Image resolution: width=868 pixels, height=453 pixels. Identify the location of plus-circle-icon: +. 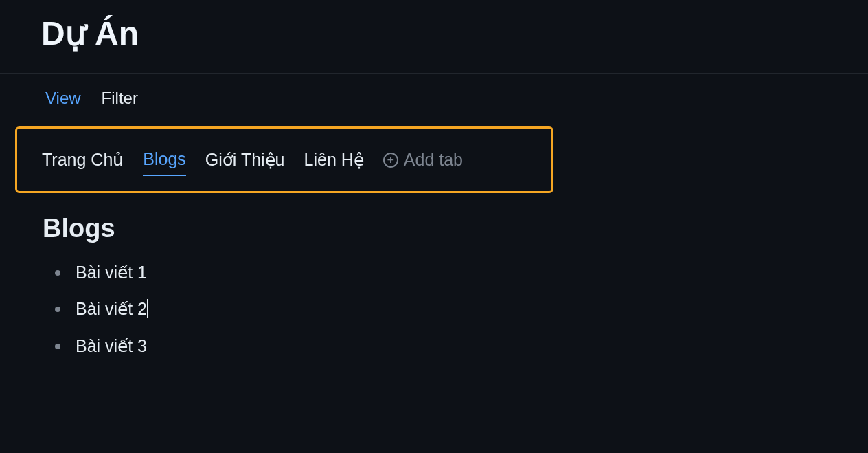
(391, 160).